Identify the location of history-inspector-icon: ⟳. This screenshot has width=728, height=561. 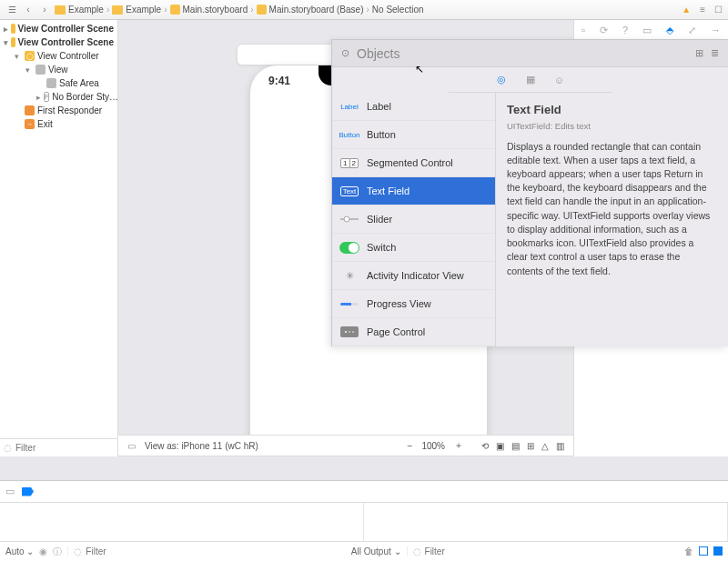
(604, 31).